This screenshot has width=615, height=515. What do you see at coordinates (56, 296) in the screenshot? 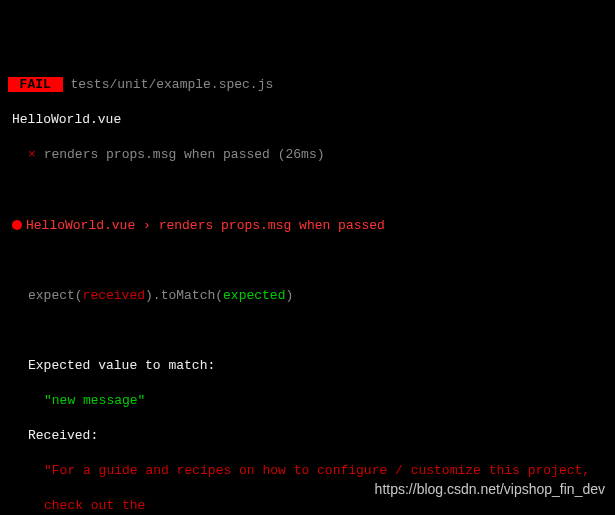
I see `expect-prefix: expect(` at bounding box center [56, 296].